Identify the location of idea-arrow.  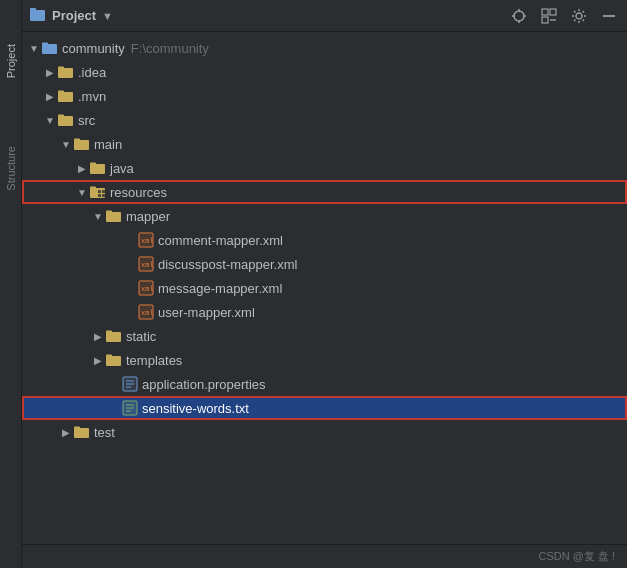
(50, 72).